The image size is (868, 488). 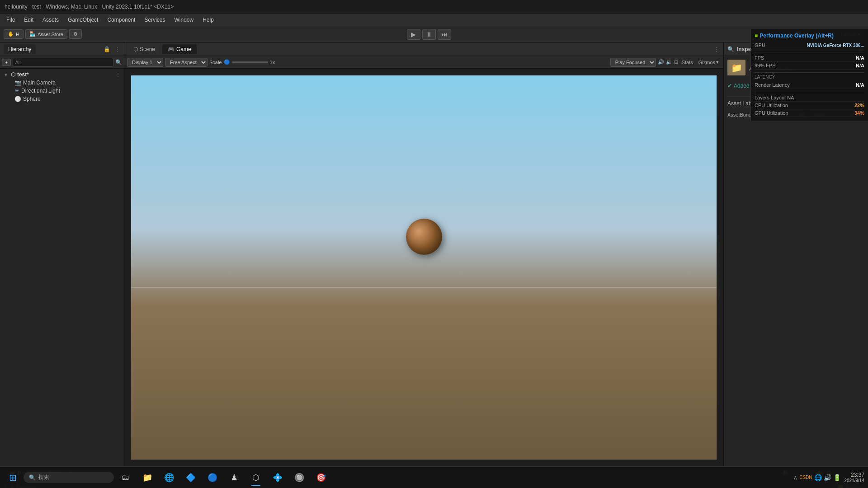 I want to click on perf-gpu-value: NVIDIA GeForce RTX 306..., so click(x=835, y=45).